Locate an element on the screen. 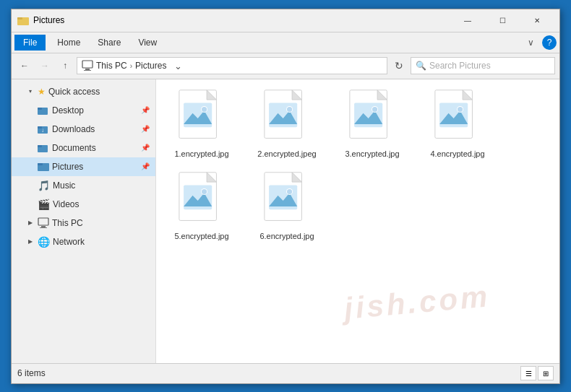 This screenshot has height=392, width=571. item-count: 6 items is located at coordinates (32, 373).